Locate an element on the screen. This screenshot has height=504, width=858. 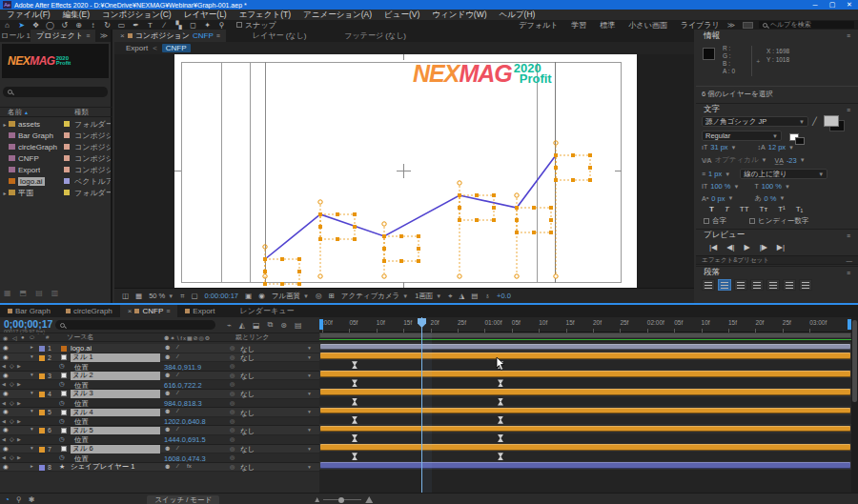
eye-column-icon: ◉ is located at coordinates (6, 337).